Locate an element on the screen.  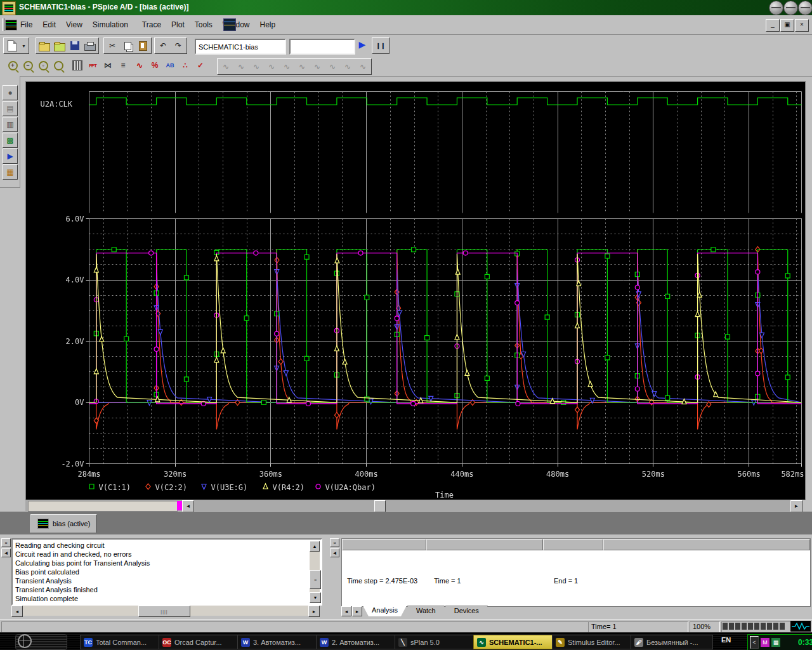
mdi-restore-button: ▣ is located at coordinates (787, 25).